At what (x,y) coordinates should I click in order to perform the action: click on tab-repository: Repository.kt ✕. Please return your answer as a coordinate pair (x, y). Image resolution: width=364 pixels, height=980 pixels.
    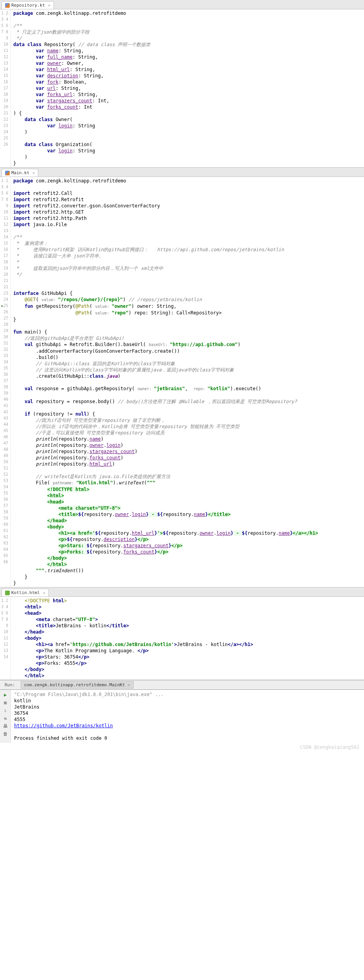
    Looking at the image, I should click on (28, 5).